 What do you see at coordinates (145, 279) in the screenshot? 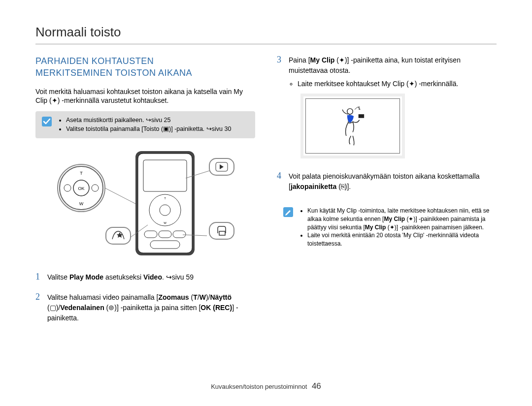
I see `step-1: 1 Valitse Play Mode asetukseksi Video. ↪…` at bounding box center [145, 279].